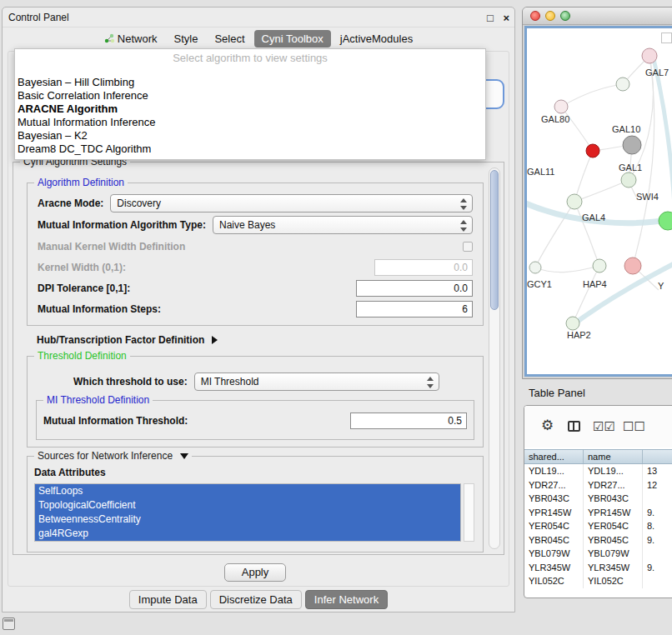  I want to click on table-row: YIL052CYIL052C, so click(599, 582).